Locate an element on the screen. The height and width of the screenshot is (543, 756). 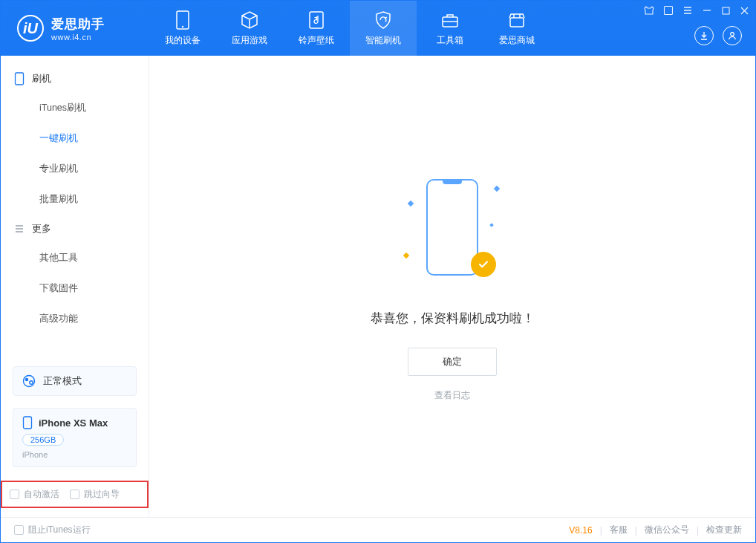
checkbox-label: 自动激活 is located at coordinates (42, 495).